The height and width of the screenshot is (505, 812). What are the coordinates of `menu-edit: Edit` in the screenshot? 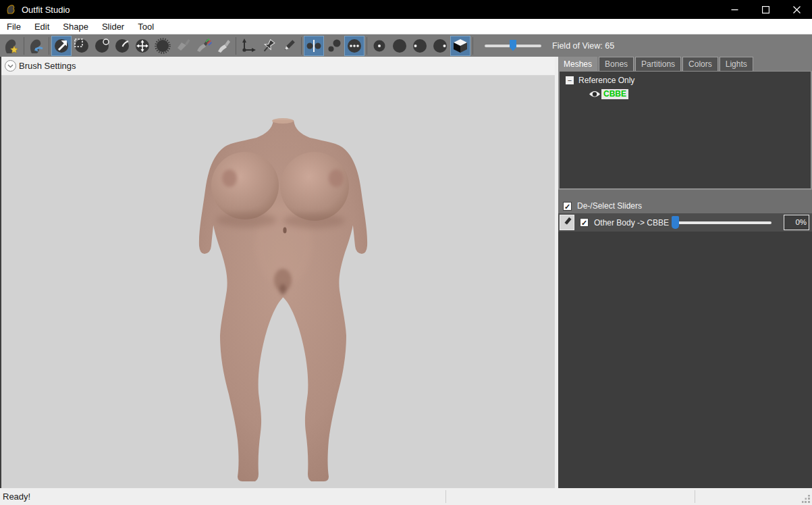 It's located at (42, 26).